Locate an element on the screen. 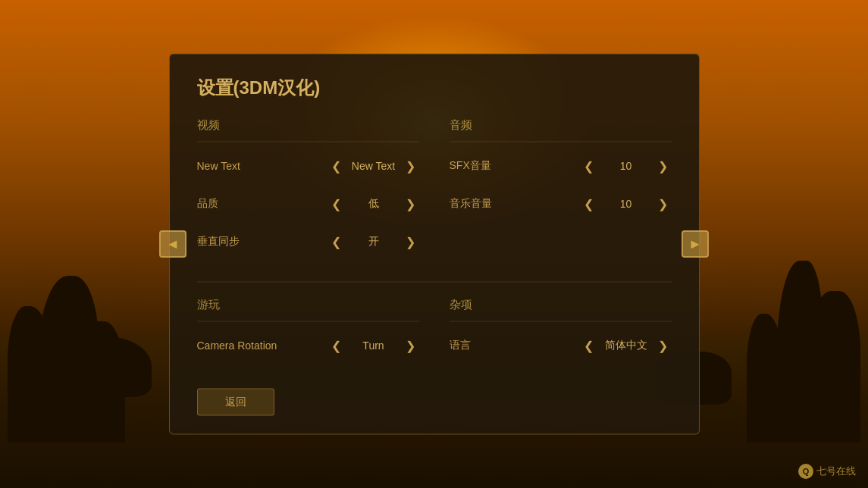  misc-row-0-left-arrow: ❮ is located at coordinates (589, 346).